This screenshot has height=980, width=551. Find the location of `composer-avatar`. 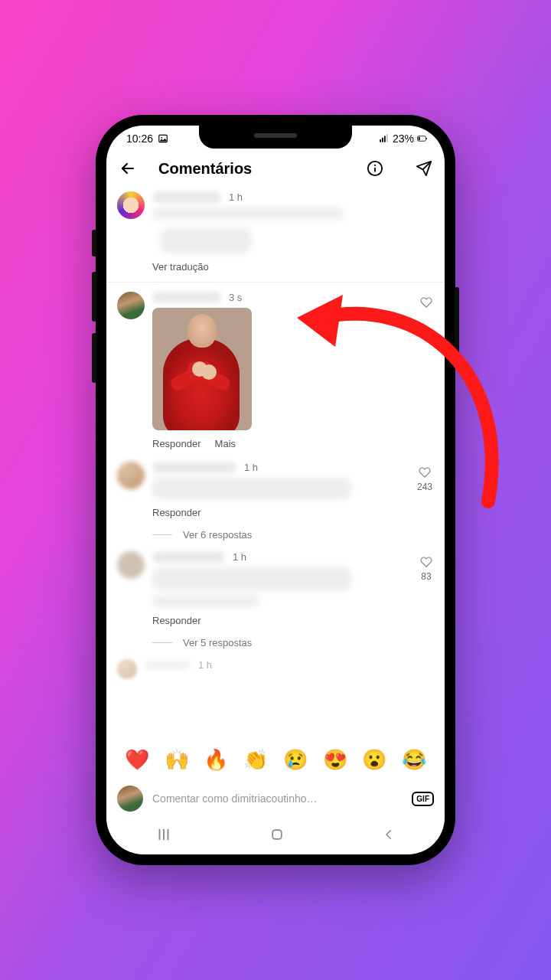

composer-avatar is located at coordinates (130, 799).